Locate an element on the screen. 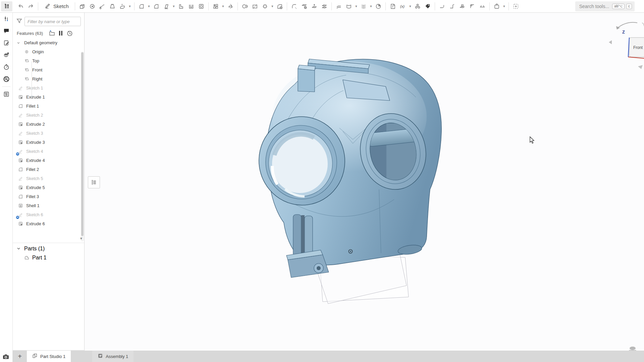 The width and height of the screenshot is (644, 362). feature-item: Extrude 2 is located at coordinates (48, 124).